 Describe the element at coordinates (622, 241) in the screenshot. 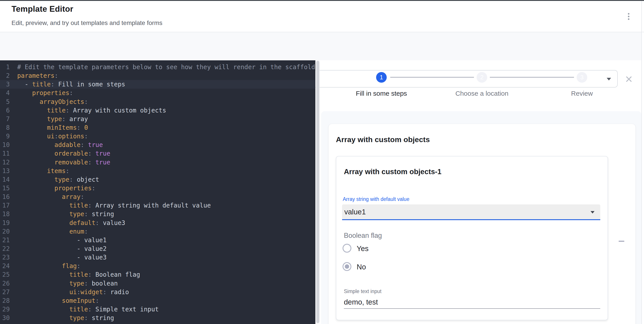

I see `remove-item-button` at that location.